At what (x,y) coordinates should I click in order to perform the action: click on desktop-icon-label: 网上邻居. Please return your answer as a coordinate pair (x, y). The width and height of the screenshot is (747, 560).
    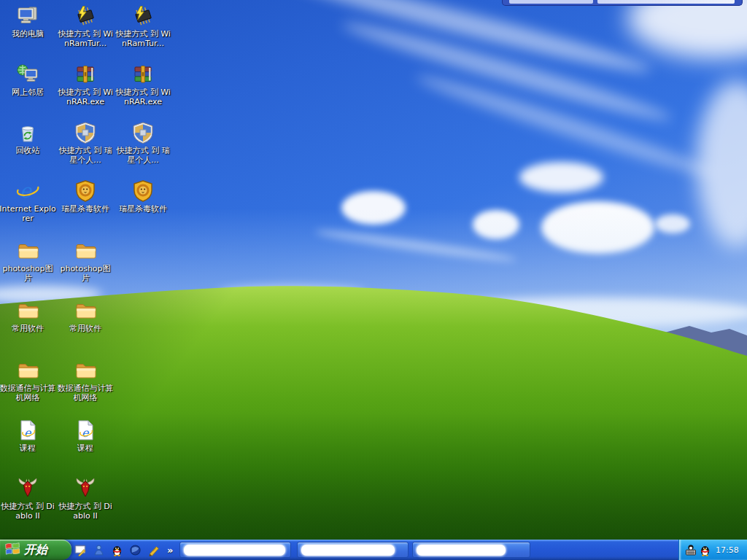
    Looking at the image, I should click on (28, 92).